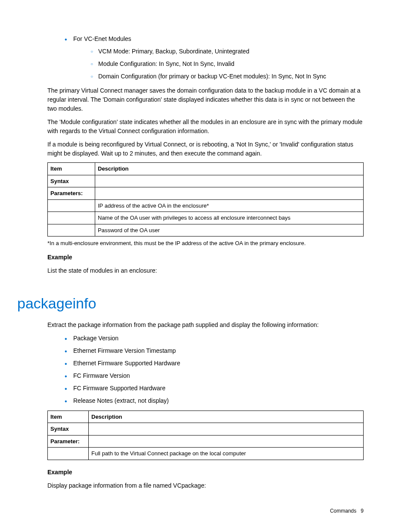  What do you see at coordinates (229, 230) in the screenshot?
I see `cell-desc: Password of the OA user` at bounding box center [229, 230].